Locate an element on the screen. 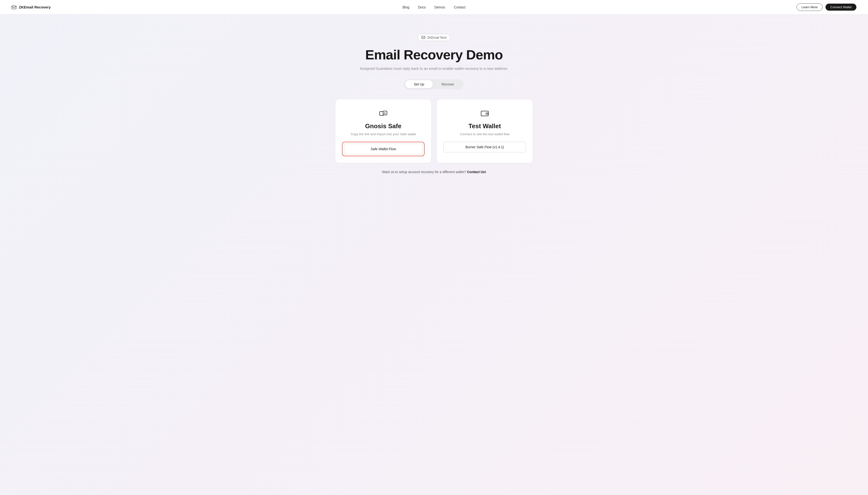 The image size is (868, 495). footer-note: Want us to setup account recovery for a … is located at coordinates (434, 172).